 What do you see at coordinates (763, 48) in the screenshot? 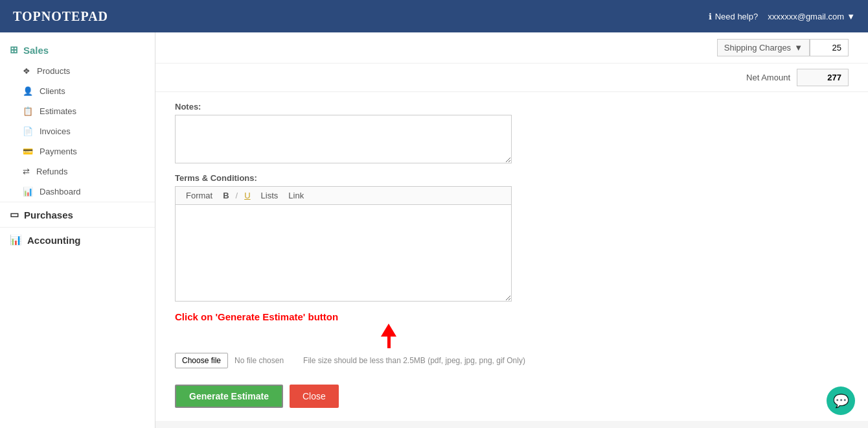
I see `shipping-select: Shipping Charges ▼` at bounding box center [763, 48].